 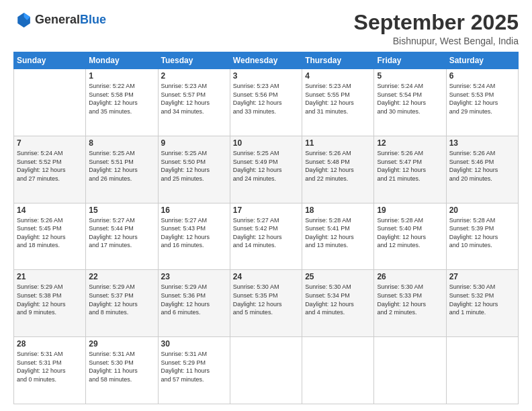 I want to click on cell-line: Daylight: 11 hours, so click(x=194, y=371).